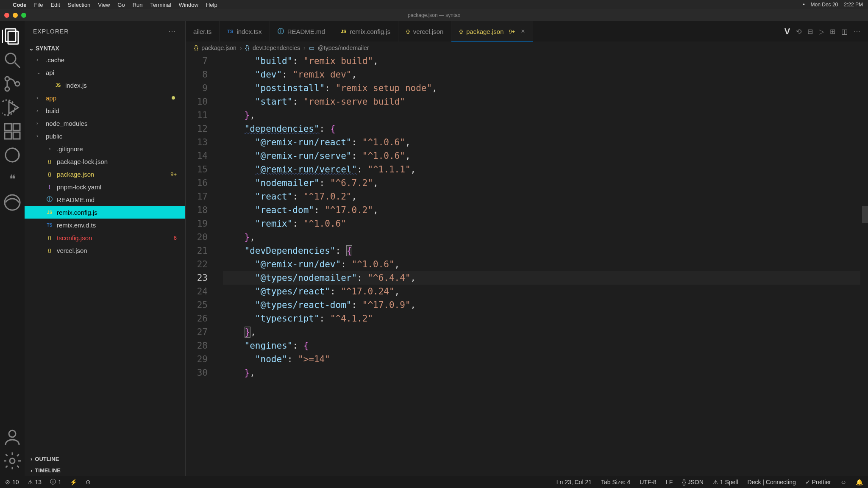 This screenshot has height=488, width=868. I want to click on file-item: ⓘREADME.md, so click(105, 200).